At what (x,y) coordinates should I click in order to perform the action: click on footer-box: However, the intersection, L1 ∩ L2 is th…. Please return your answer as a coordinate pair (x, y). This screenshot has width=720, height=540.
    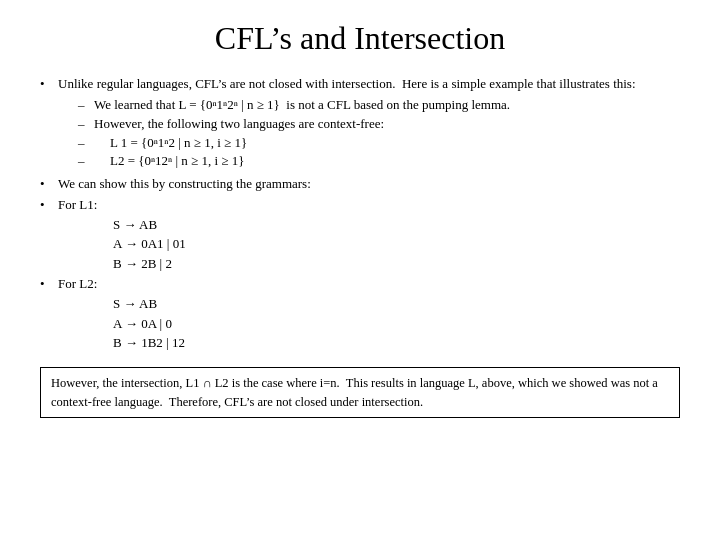
    Looking at the image, I should click on (360, 393).